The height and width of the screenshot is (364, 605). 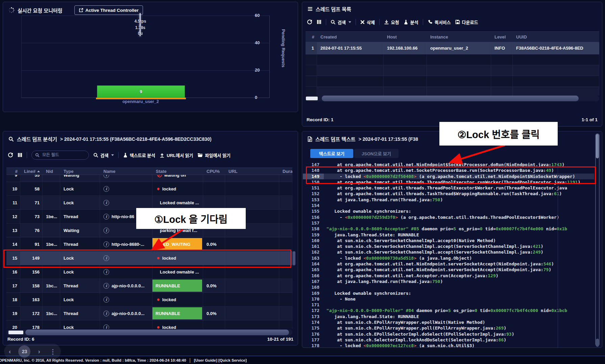 What do you see at coordinates (404, 322) in the screenshot?
I see `code-text: at sun.nio.ch.EPollArrayWrapper.epollWai…` at bounding box center [404, 322].